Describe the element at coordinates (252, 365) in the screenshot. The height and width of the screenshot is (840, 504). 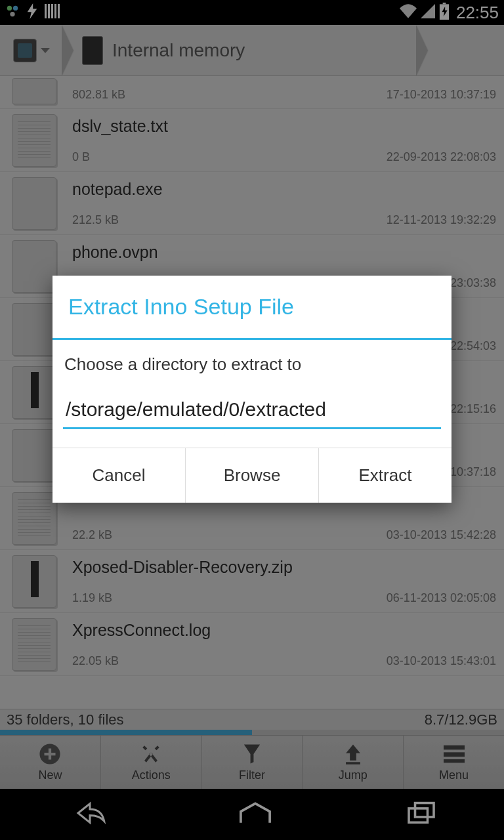
I see `dialog-message: Choose a directory to extract to` at that location.